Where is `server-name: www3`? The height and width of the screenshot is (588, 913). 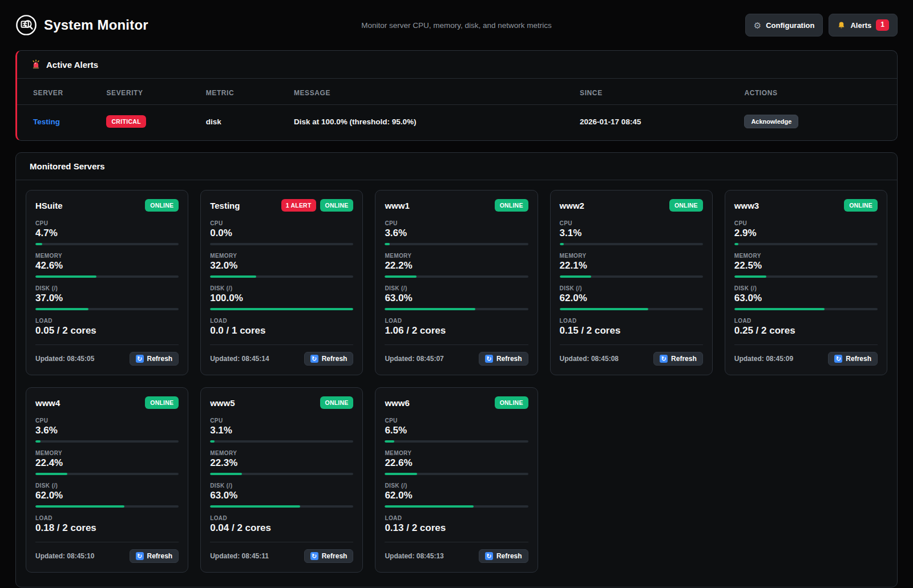
server-name: www3 is located at coordinates (746, 205).